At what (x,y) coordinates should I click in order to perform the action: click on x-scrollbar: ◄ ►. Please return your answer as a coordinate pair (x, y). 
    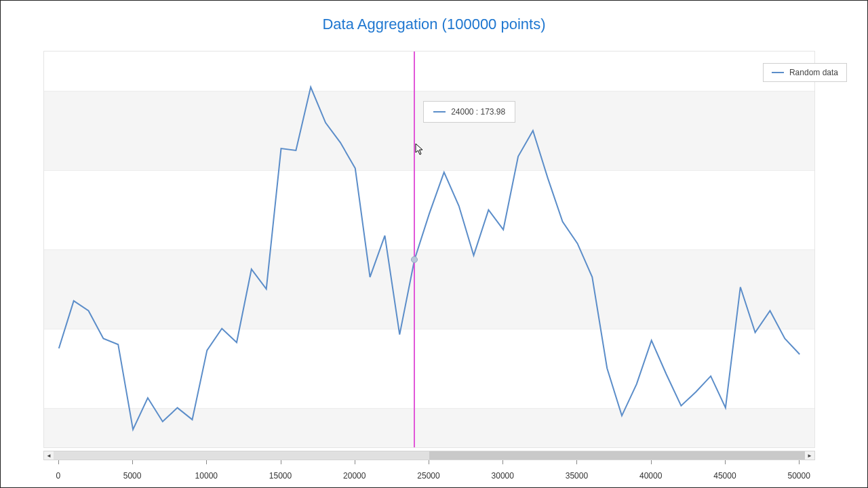
    Looking at the image, I should click on (429, 455).